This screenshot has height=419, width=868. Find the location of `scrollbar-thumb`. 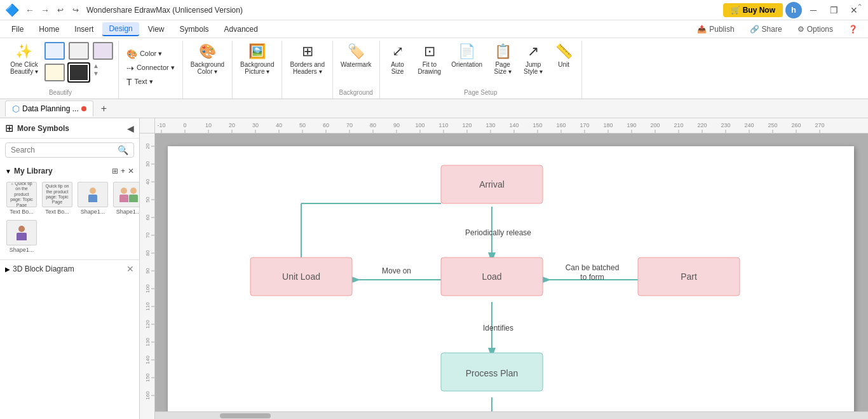

scrollbar-thumb is located at coordinates (245, 416).